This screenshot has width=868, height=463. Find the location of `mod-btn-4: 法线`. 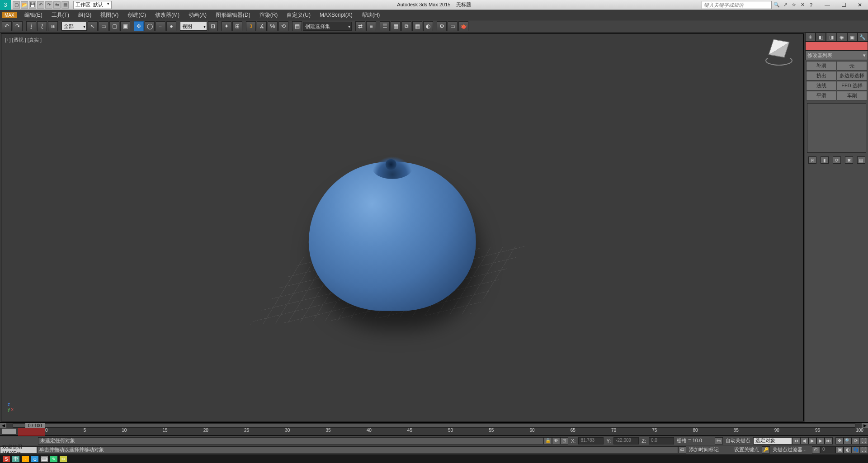

mod-btn-4: 法线 is located at coordinates (821, 86).